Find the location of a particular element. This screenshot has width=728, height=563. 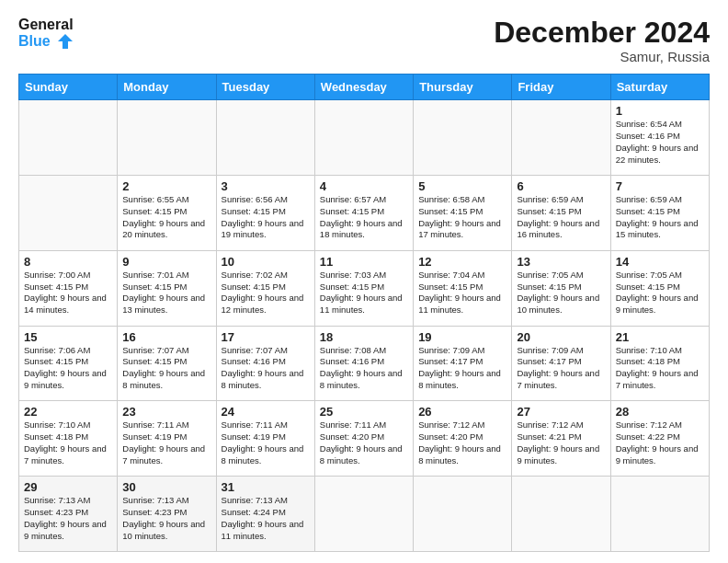

calendar-cell: 23Sunrise: 7:11 AMSunset: 4:19 PMDayligh… is located at coordinates (167, 439).